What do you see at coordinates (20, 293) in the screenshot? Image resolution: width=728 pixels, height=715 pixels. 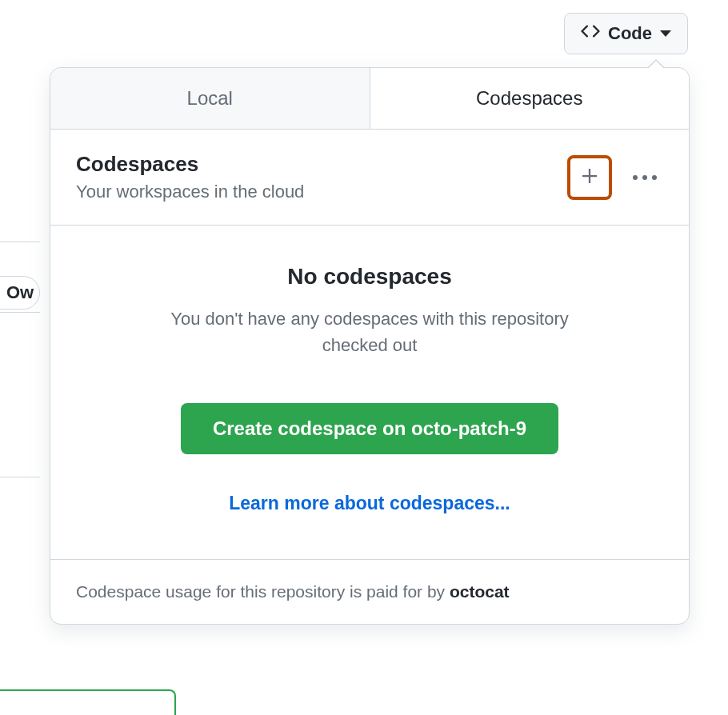 I see `bg-pill-text: Ow` at bounding box center [20, 293].